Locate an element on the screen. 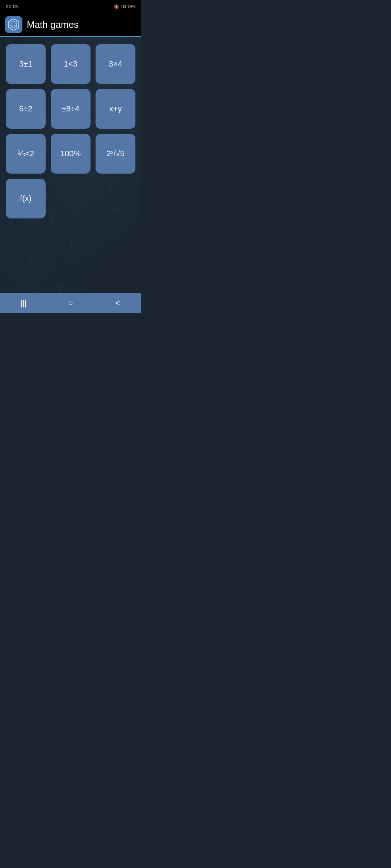  card-less-than-label: 1<3 is located at coordinates (70, 64).